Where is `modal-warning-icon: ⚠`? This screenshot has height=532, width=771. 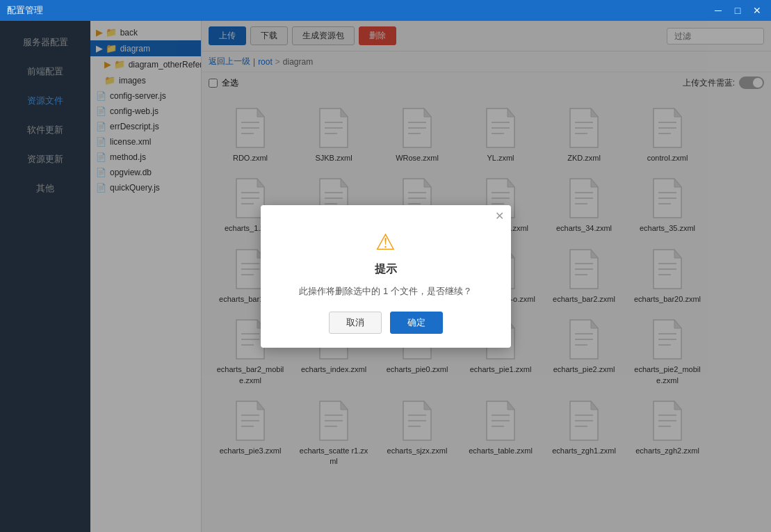
modal-warning-icon: ⚠ is located at coordinates (385, 242).